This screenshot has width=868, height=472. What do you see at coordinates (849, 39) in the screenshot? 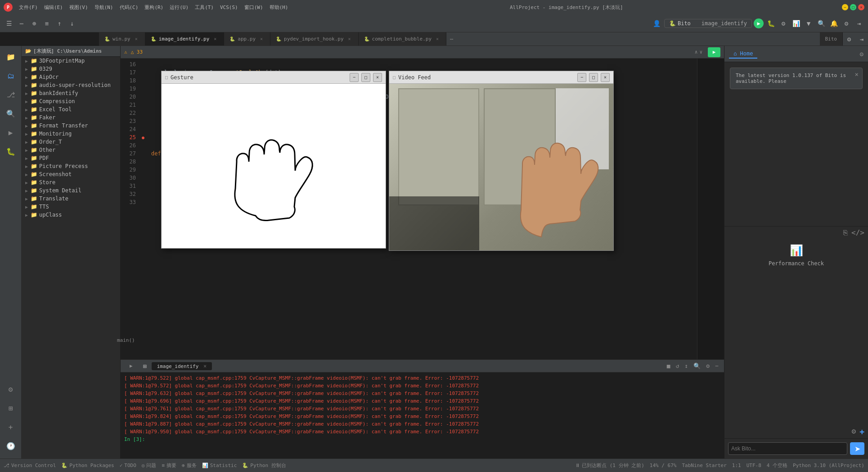
I see `tab-settings-icon: ⚙` at bounding box center [849, 39].